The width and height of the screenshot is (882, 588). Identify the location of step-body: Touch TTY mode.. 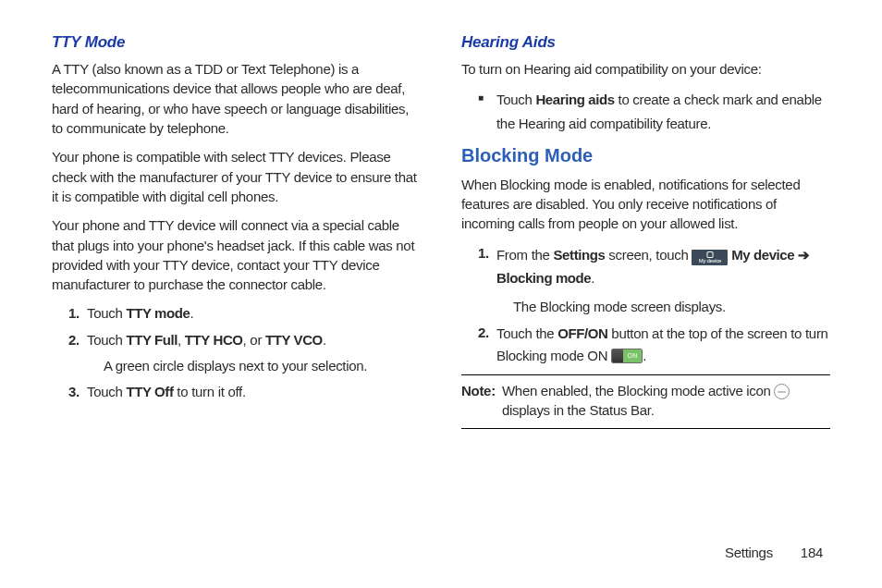
(250, 312).